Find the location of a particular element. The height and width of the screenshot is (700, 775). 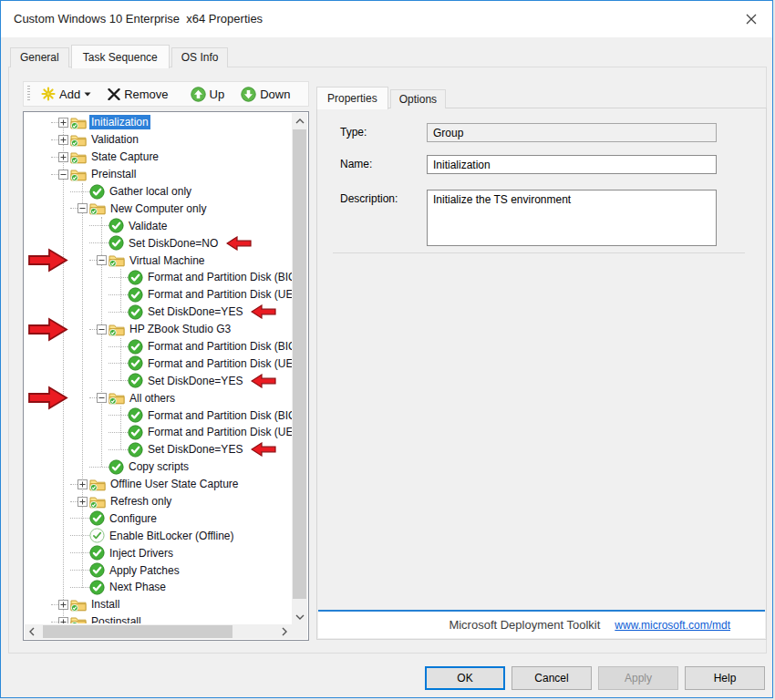

tree-item-label: Format and Partition Disk (BIC is located at coordinates (219, 277).